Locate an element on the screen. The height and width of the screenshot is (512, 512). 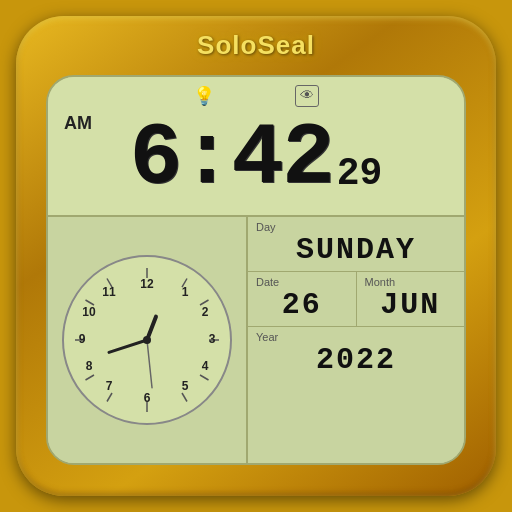
day-value: SUNDAY is located at coordinates (356, 250).